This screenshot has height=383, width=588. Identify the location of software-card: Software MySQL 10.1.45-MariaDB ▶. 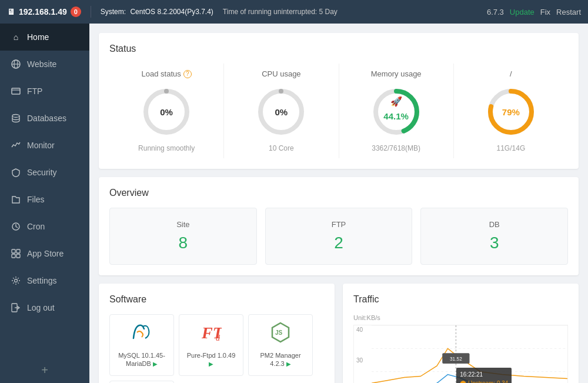
(216, 333).